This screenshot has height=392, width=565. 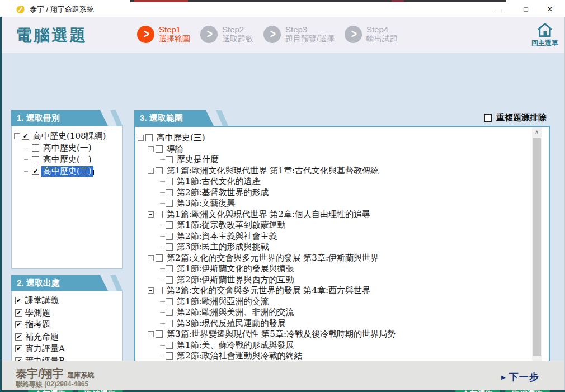 I want to click on tree-item-label: 第1節:美、蘇冷戰的形成與發展, so click(x=236, y=346).